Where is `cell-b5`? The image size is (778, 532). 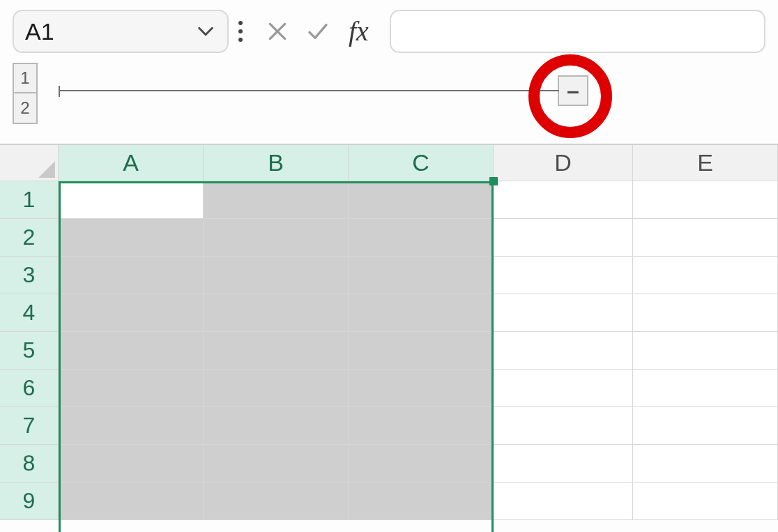 cell-b5 is located at coordinates (276, 351).